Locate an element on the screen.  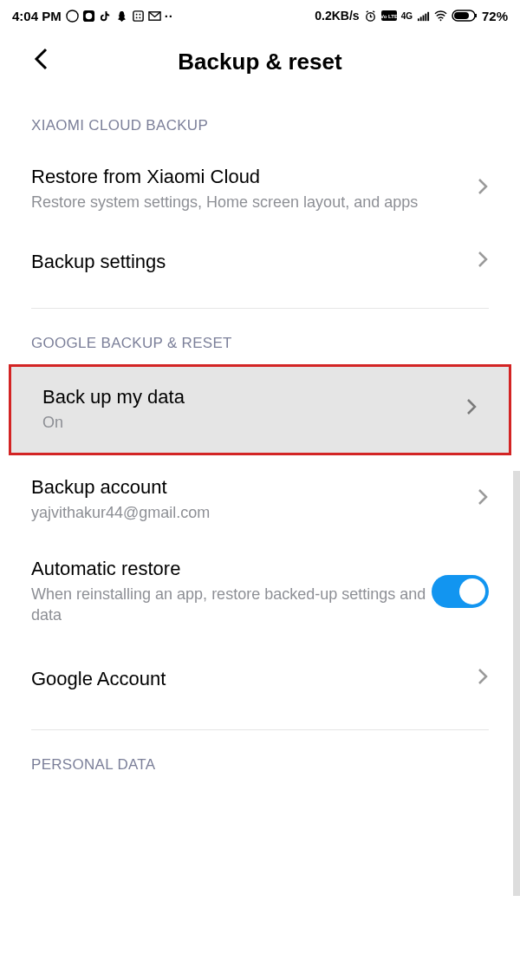
wifi-icon is located at coordinates (440, 16).